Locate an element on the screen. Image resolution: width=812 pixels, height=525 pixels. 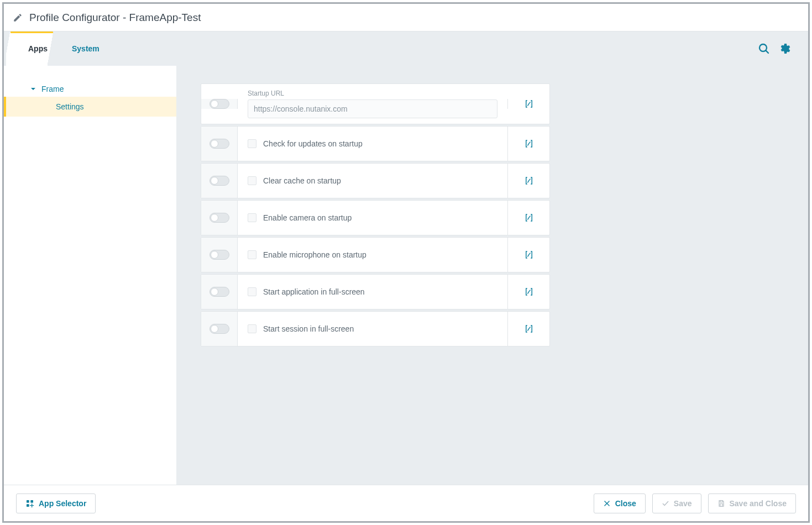
checkbox-session-fullscreen is located at coordinates (252, 329).